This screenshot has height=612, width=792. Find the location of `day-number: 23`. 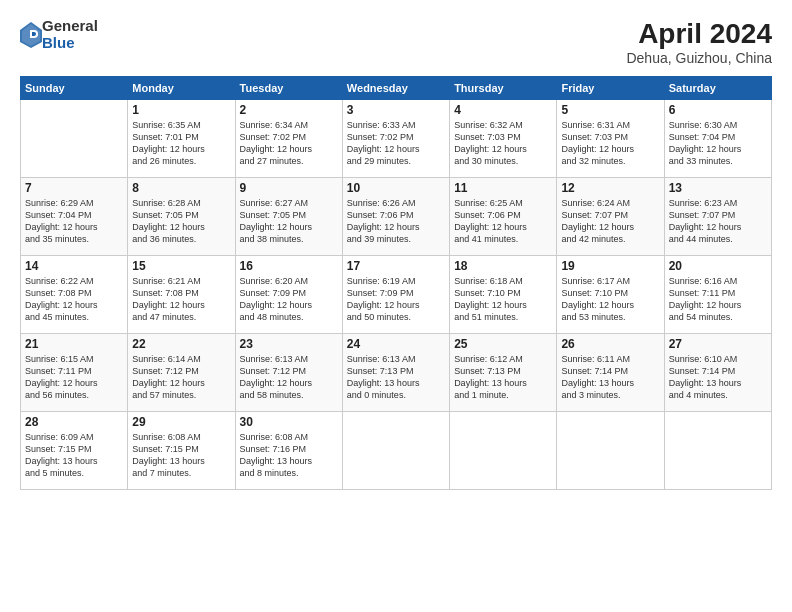

day-number: 23 is located at coordinates (289, 344).